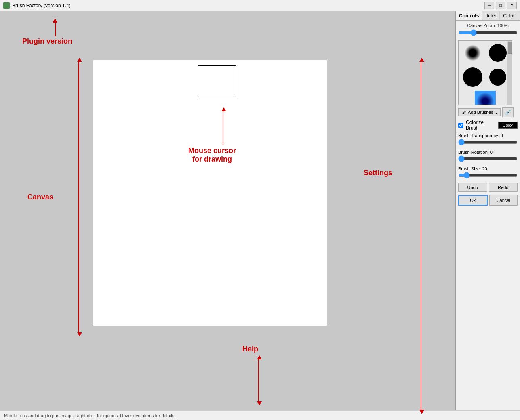 This screenshot has height=420, width=520. What do you see at coordinates (498, 77) in the screenshot?
I see `brush-mid2` at bounding box center [498, 77].